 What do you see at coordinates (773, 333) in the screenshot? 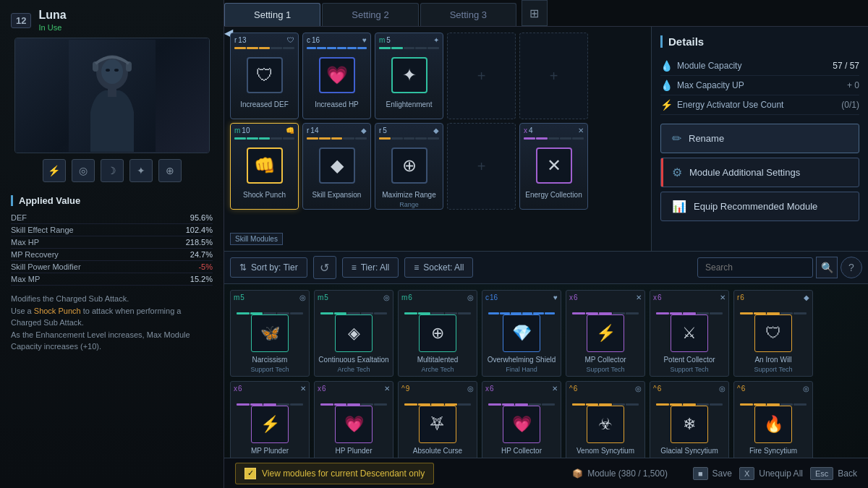
I see `list-item: r6 ◆ 🛡 An Iron Will Support Tech` at bounding box center [773, 333].